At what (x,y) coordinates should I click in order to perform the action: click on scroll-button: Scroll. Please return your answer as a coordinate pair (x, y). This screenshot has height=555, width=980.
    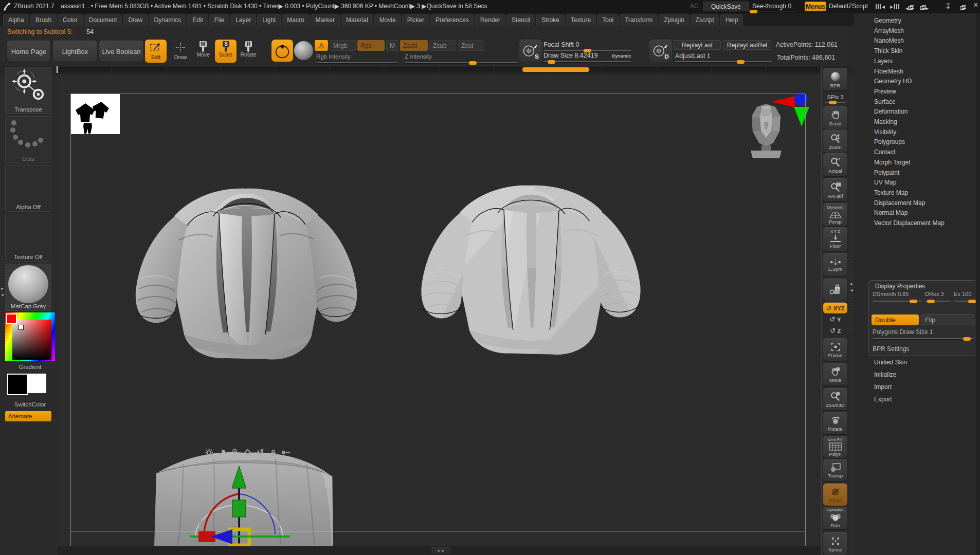
    Looking at the image, I should click on (835, 118).